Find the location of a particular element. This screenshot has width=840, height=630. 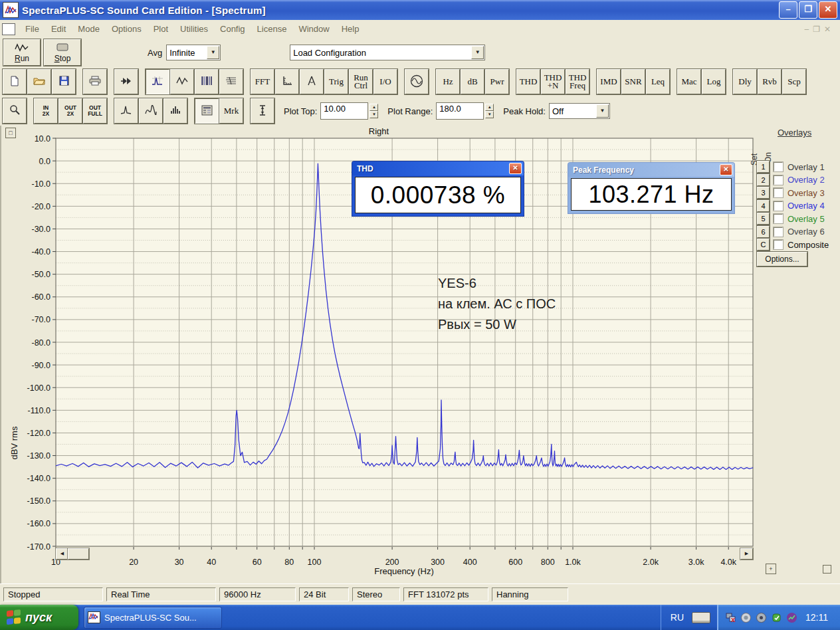

snr-button: SNR is located at coordinates (633, 82).